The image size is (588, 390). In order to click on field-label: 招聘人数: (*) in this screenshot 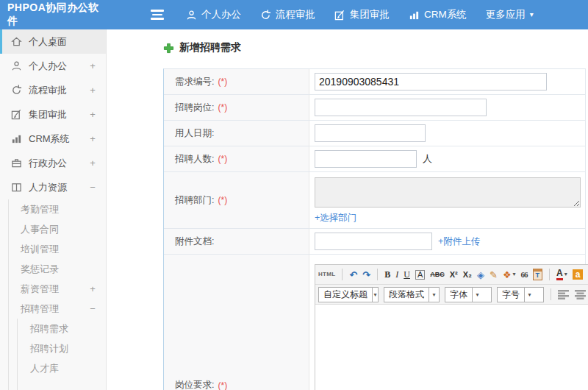, I will do `click(237, 159)`.